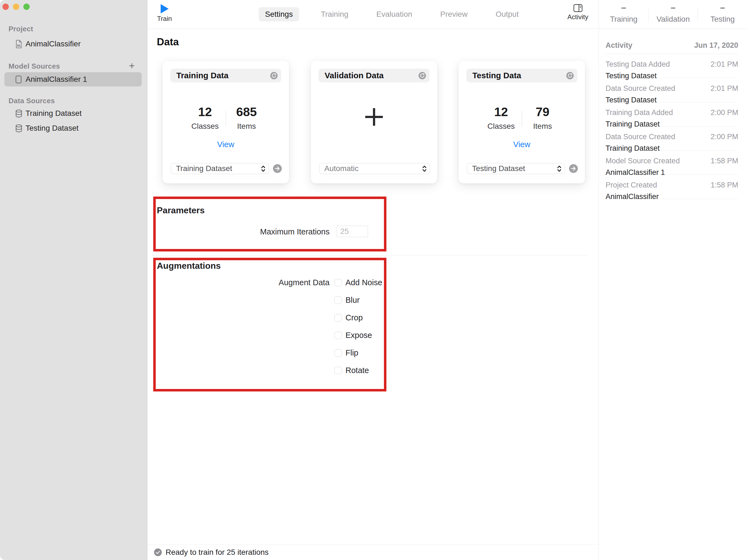 The height and width of the screenshot is (560, 747). Describe the element at coordinates (338, 335) in the screenshot. I see `expose-checkbox` at that location.